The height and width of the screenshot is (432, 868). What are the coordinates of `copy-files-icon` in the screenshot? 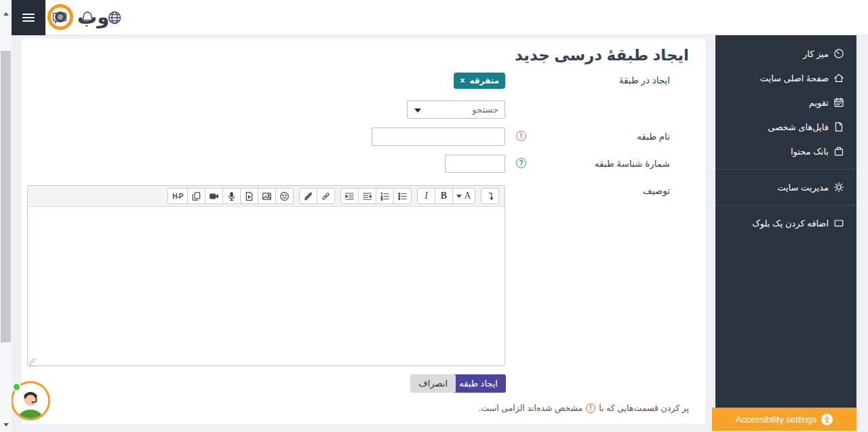 It's located at (197, 196).